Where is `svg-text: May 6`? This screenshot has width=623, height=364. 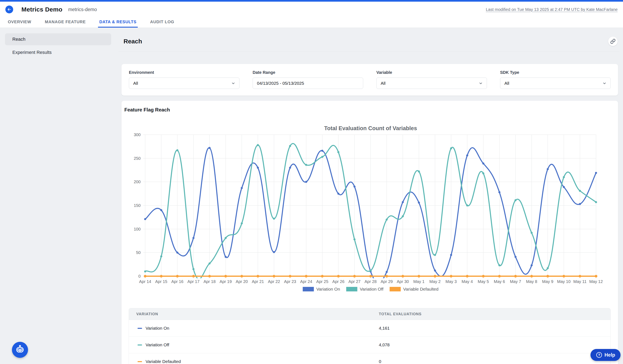 svg-text: May 6 is located at coordinates (499, 282).